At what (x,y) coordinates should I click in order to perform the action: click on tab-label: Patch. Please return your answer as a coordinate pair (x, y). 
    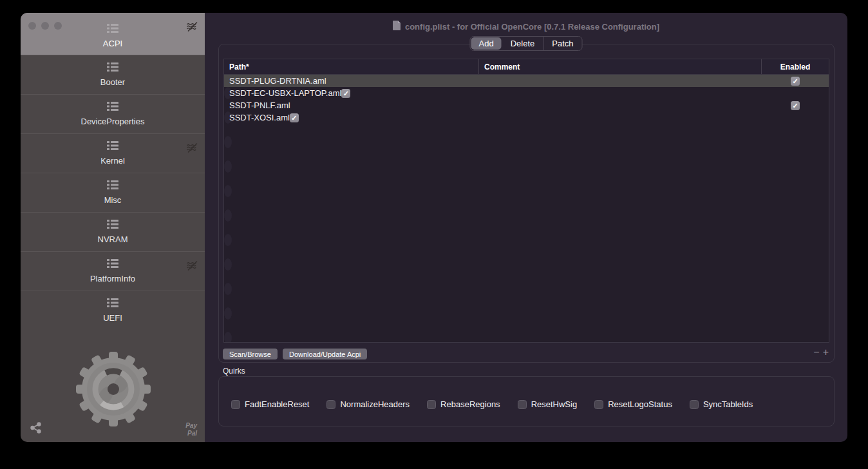
    Looking at the image, I should click on (563, 44).